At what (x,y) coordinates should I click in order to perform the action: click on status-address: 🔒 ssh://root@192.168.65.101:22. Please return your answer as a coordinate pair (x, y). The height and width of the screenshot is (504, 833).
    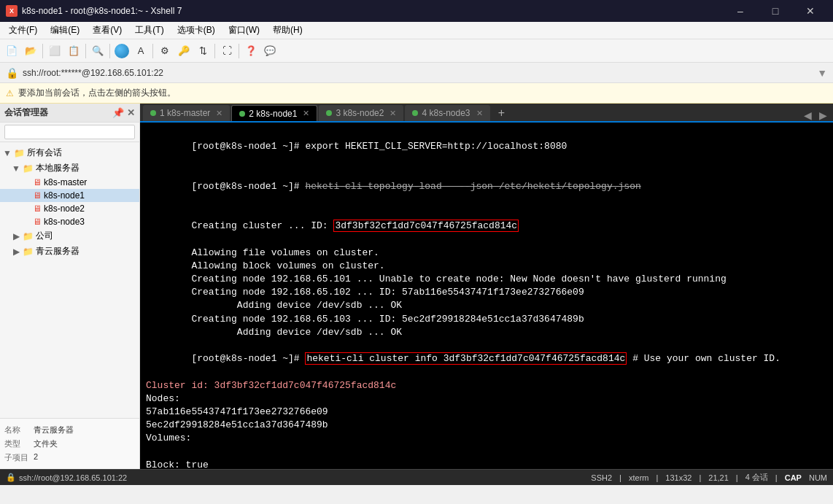
    Looking at the image, I should click on (66, 477).